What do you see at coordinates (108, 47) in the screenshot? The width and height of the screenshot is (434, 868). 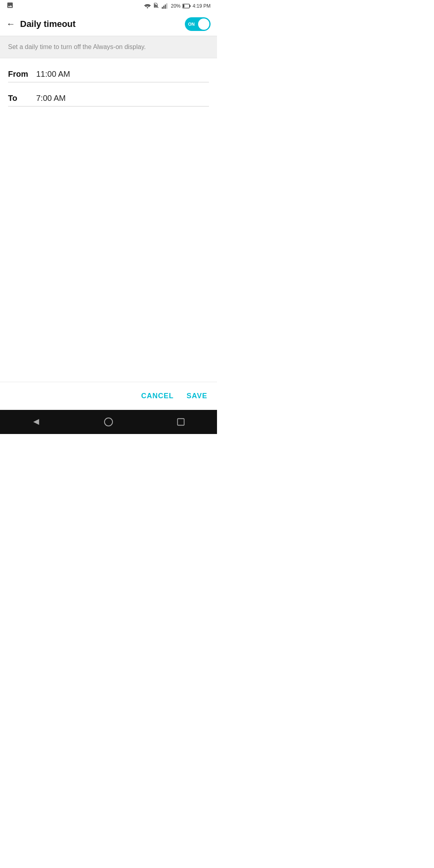 I see `description-banner: Set a daily time to turn off the Always-…` at bounding box center [108, 47].